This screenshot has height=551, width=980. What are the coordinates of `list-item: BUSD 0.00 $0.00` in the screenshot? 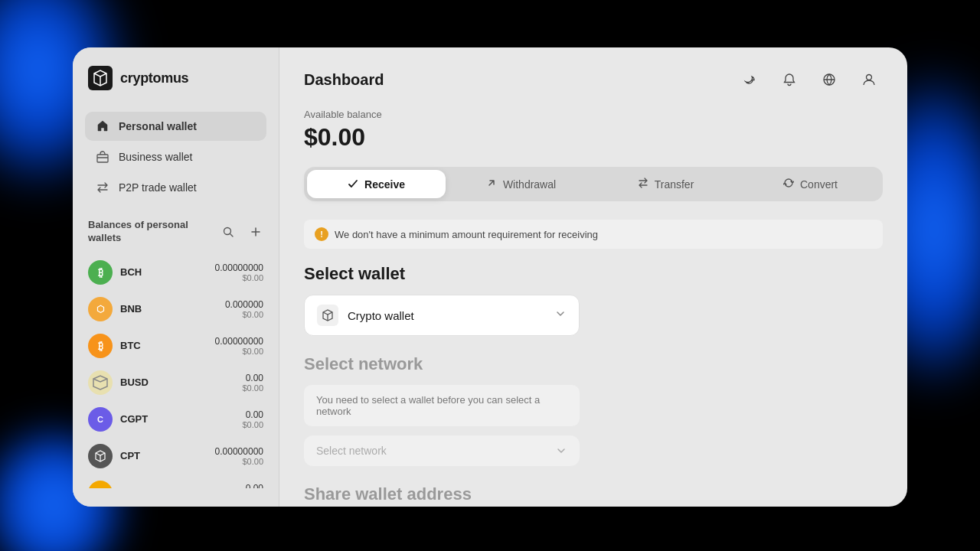 It's located at (176, 383).